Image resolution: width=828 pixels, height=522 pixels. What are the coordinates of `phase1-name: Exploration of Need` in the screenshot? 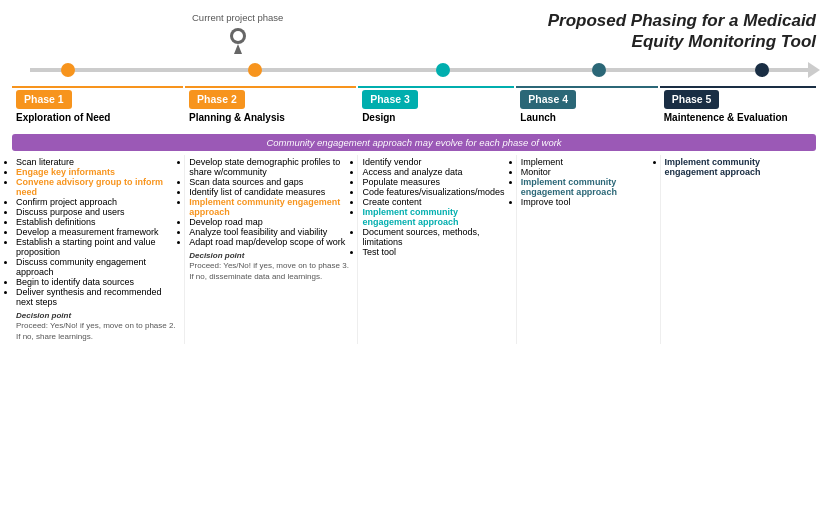 It's located at (98, 118).